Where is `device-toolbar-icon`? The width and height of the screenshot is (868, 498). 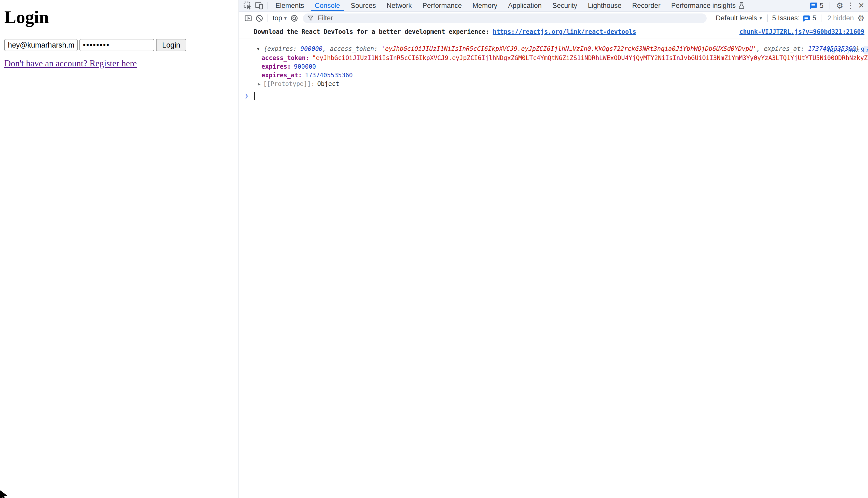
device-toolbar-icon is located at coordinates (259, 5).